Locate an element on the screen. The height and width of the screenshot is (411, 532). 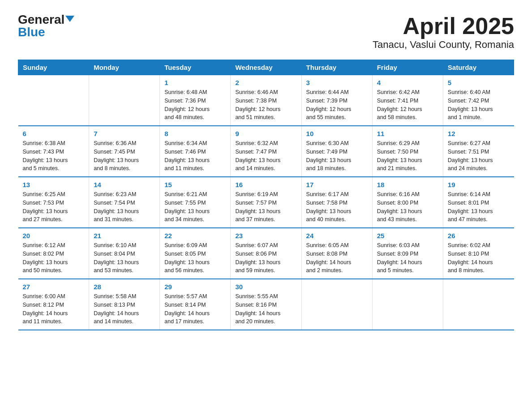
calendar-cell: 7Sunrise: 6:36 AMSunset: 7:45 PMDaylight… is located at coordinates (124, 151).